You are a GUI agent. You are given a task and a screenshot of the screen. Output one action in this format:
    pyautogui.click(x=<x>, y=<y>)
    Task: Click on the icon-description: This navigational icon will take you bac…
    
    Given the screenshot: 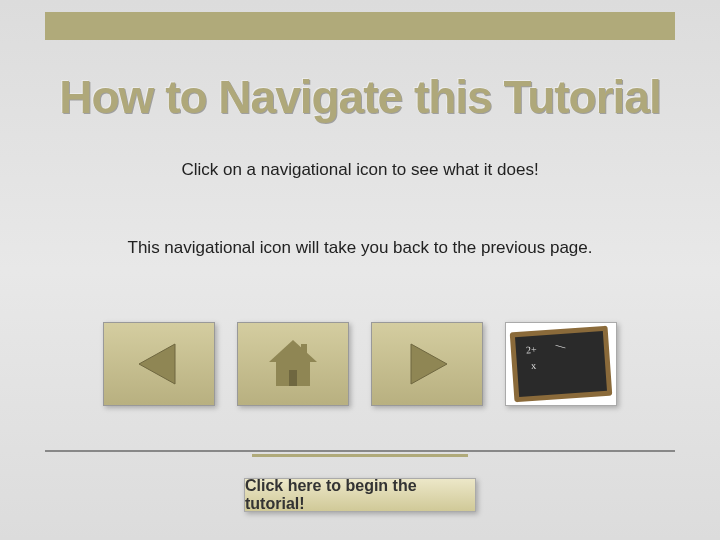 What is the action you would take?
    pyautogui.click(x=360, y=248)
    